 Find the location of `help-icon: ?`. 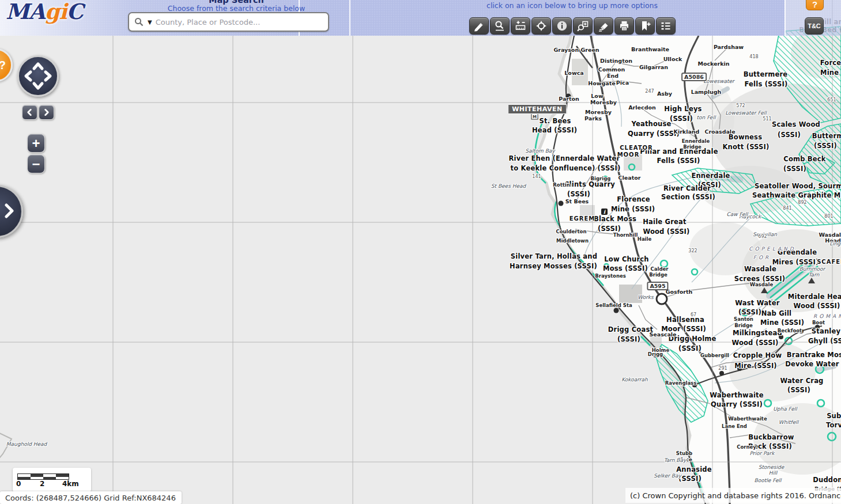

help-icon: ? is located at coordinates (815, 5).